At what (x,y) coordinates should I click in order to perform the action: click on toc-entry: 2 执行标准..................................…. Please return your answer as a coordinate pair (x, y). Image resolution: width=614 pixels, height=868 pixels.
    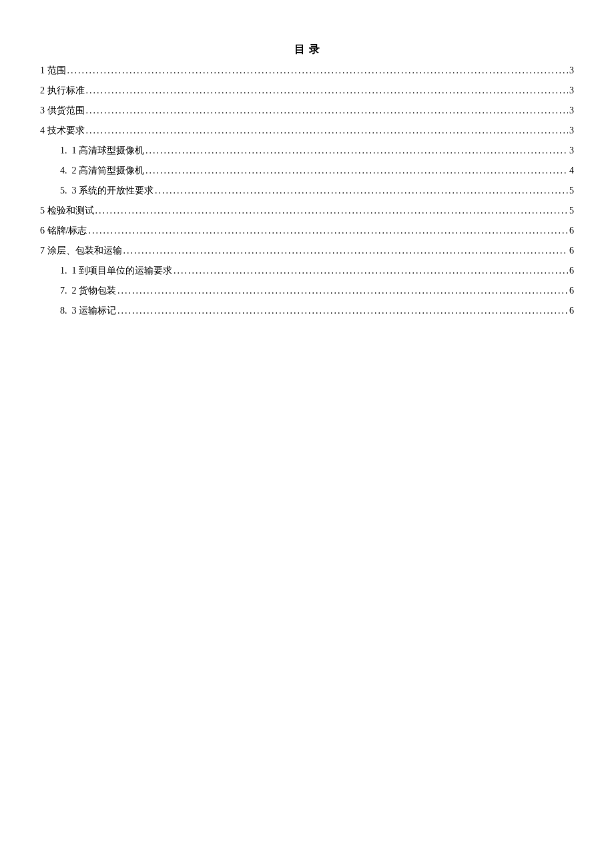
    Looking at the image, I should click on (307, 91).